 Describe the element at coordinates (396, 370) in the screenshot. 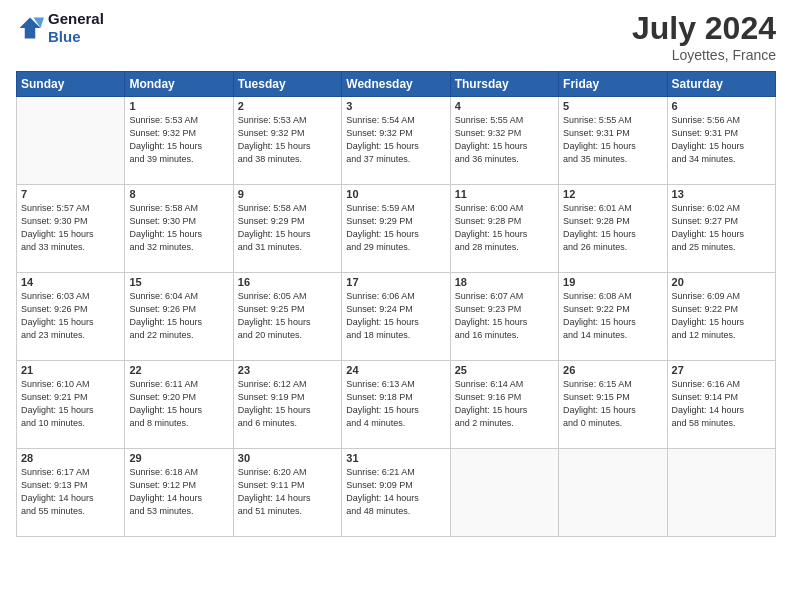

I see `day-number: 24` at that location.